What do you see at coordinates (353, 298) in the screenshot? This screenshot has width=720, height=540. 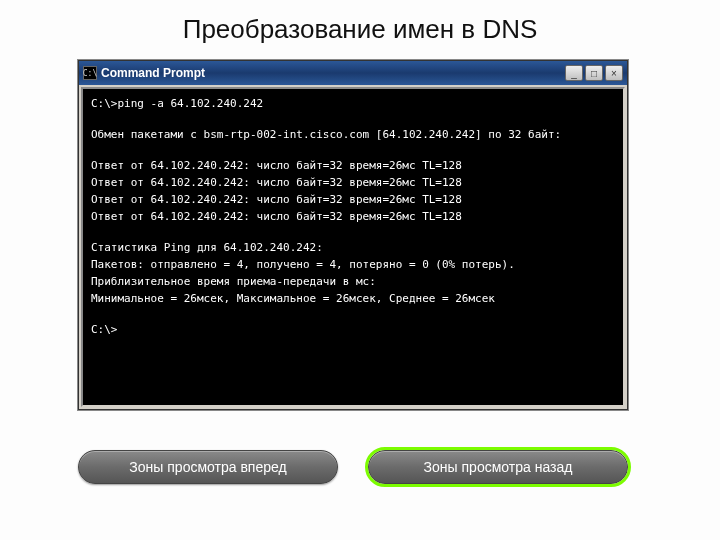 I see `terminal-line: Минимальное = 26мсек, Максимальное = 26м…` at bounding box center [353, 298].